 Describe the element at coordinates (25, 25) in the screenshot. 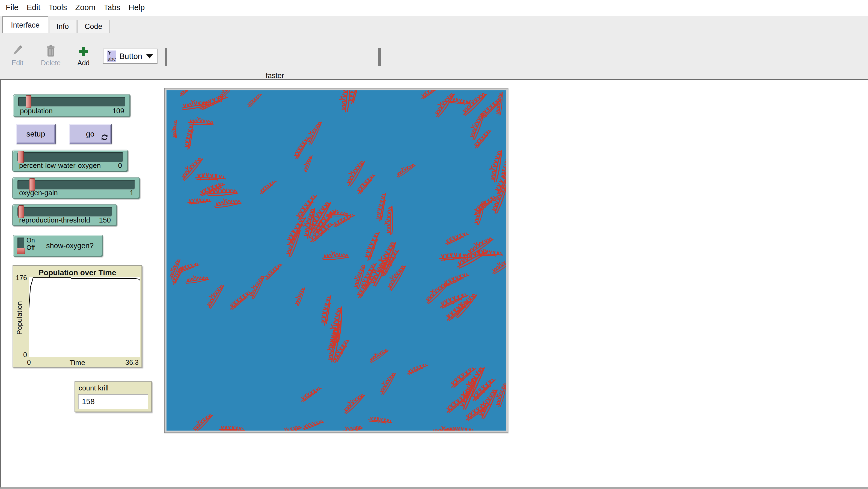

I see `tab-interface: Interface` at that location.